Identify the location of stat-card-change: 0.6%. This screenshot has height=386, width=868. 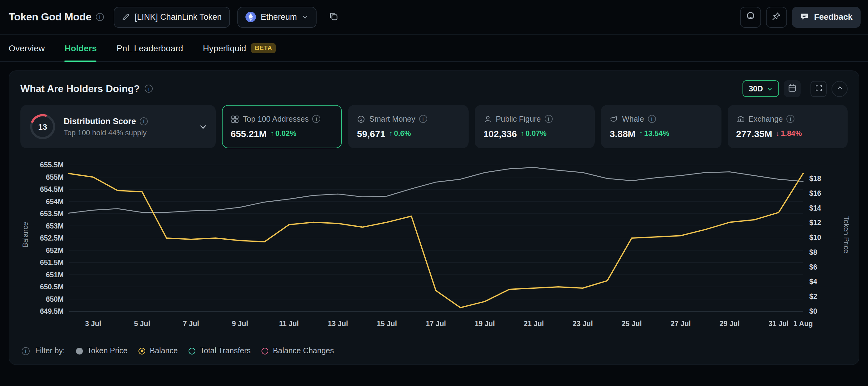
(400, 133).